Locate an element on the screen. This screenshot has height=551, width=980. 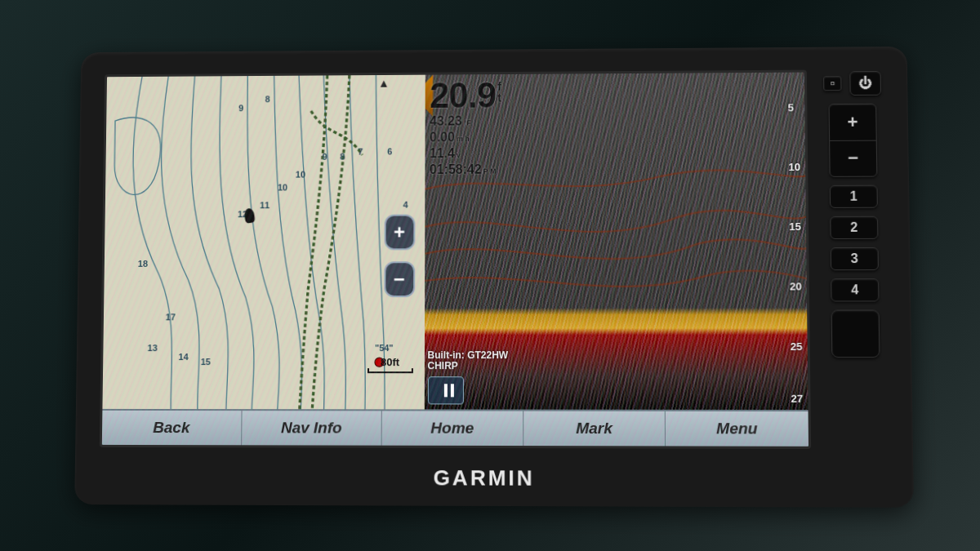
depth-value: 20.9 is located at coordinates (462, 96).